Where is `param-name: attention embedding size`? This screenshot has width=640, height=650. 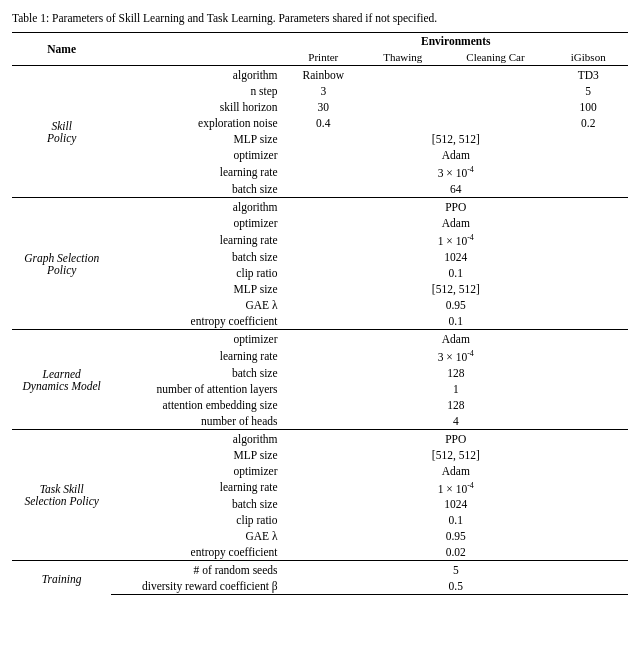
param-name: attention embedding size is located at coordinates (197, 405).